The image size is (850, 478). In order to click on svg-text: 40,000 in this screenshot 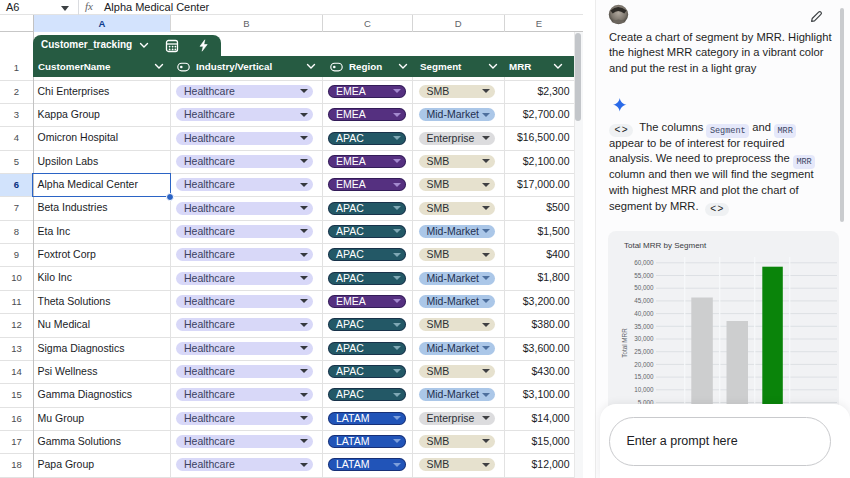, I will do `click(644, 312)`.